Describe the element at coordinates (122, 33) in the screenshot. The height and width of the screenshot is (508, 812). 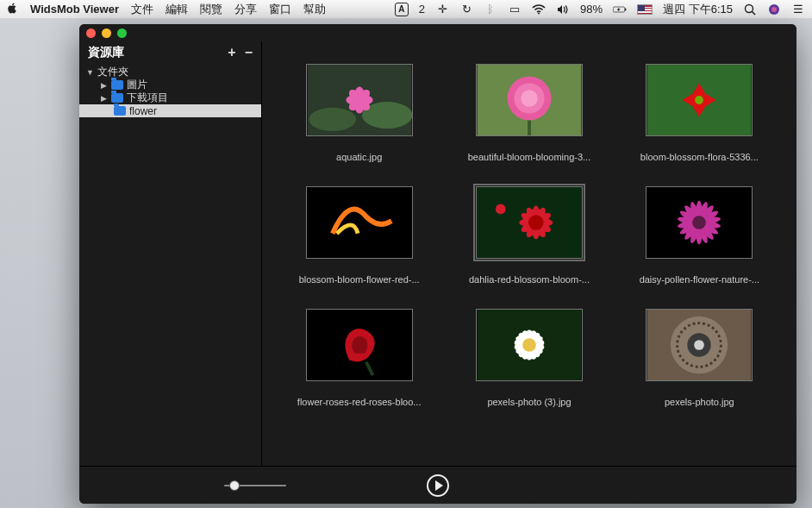
I see `window-zoom-button` at that location.